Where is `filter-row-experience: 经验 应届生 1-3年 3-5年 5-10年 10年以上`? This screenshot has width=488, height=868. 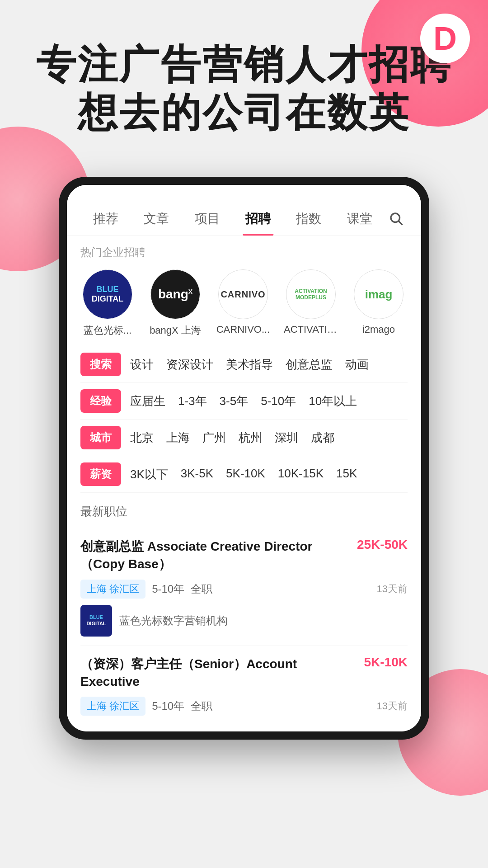
filter-row-experience: 经验 应届生 1-3年 3-5年 5-10年 10年以上 is located at coordinates (244, 401).